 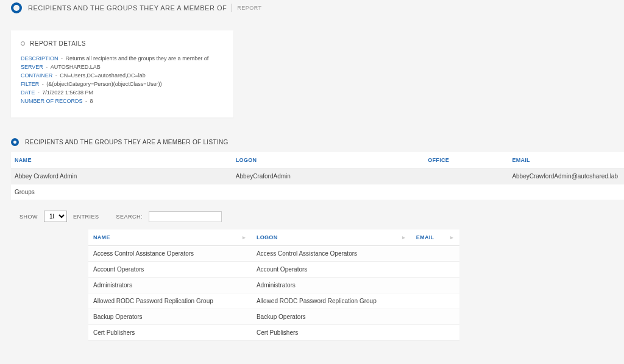 What do you see at coordinates (332, 317) in the screenshot?
I see `cell-logon: Backup Operators` at bounding box center [332, 317].